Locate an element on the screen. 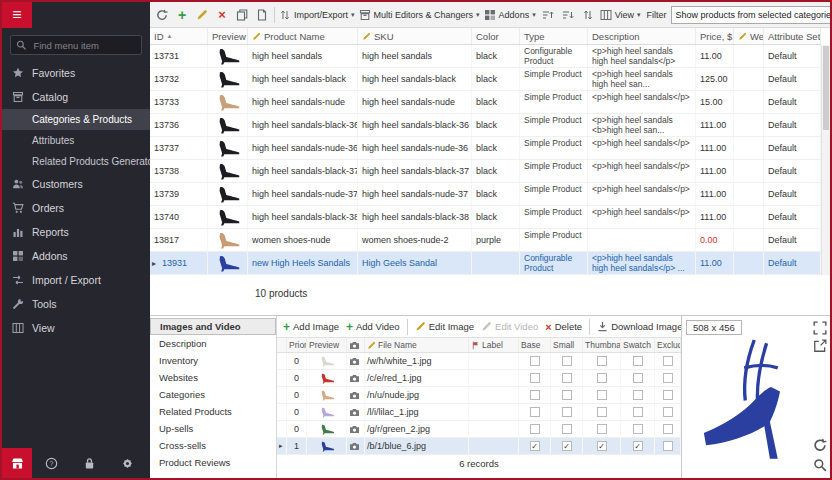 This screenshot has height=480, width=832. column-header-type: Type is located at coordinates (554, 36).